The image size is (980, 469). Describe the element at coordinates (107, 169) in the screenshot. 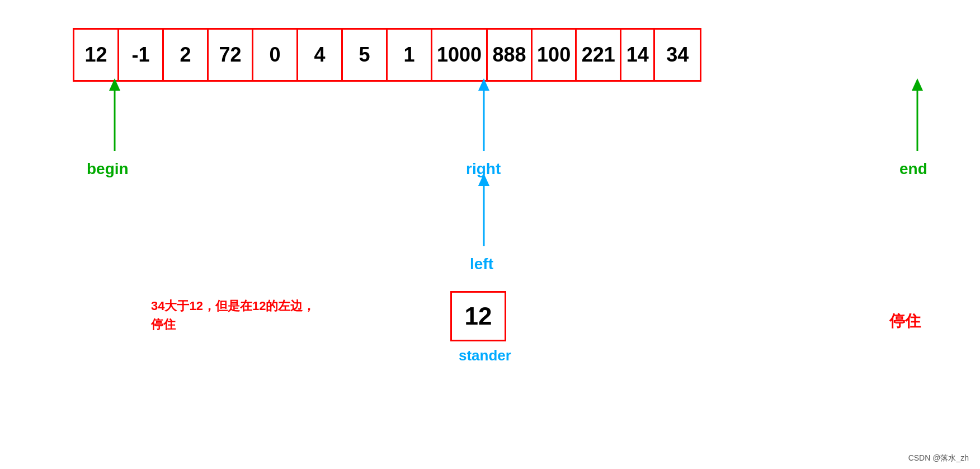

I see `begin-label: begin` at that location.